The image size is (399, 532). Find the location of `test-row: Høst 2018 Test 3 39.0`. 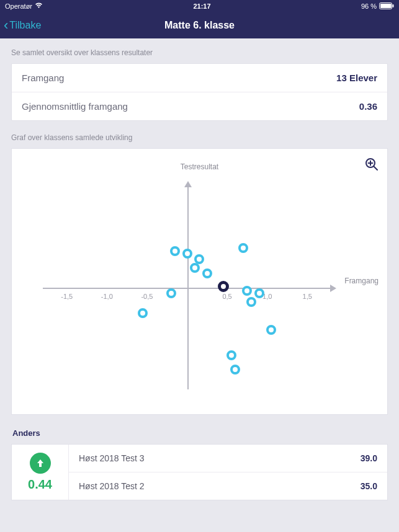

test-row: Høst 2018 Test 3 39.0 is located at coordinates (228, 459).